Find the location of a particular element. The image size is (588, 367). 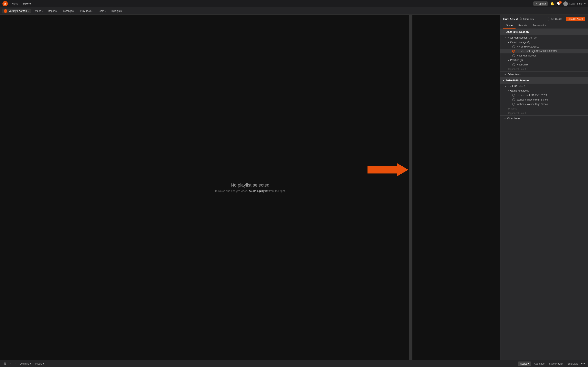

add-slide-button: Add Slide is located at coordinates (539, 364).